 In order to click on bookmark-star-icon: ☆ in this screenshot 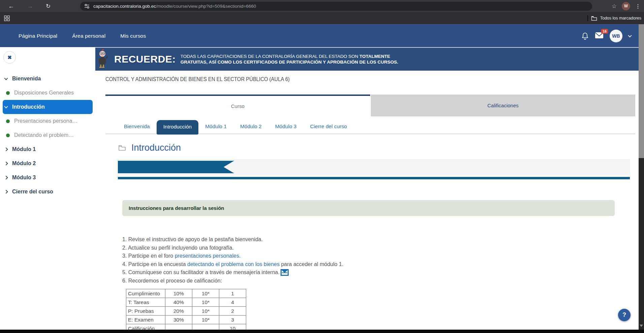, I will do `click(614, 6)`.